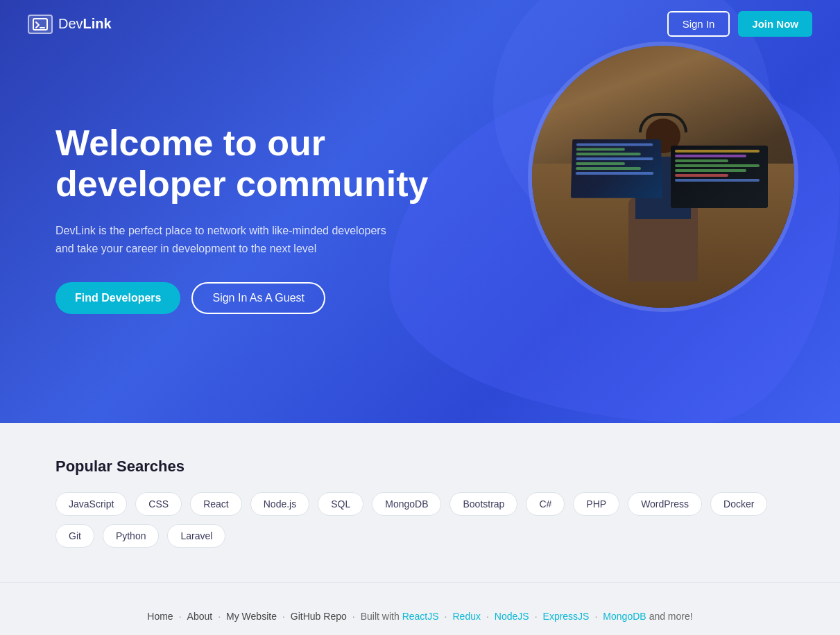  I want to click on search-tag: Bootstrap, so click(483, 504).